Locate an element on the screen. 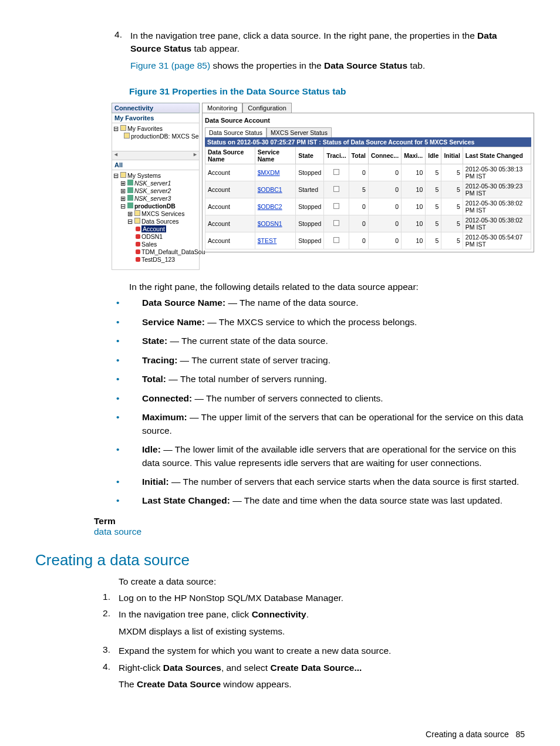 The image size is (560, 746). column-header: Initial is located at coordinates (452, 155).